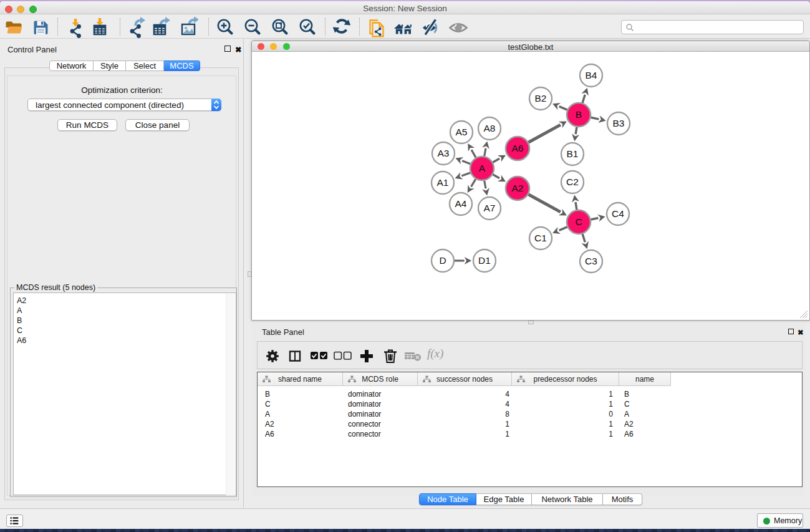 Image resolution: width=810 pixels, height=532 pixels. What do you see at coordinates (443, 261) in the screenshot?
I see `svg-text: D` at bounding box center [443, 261].